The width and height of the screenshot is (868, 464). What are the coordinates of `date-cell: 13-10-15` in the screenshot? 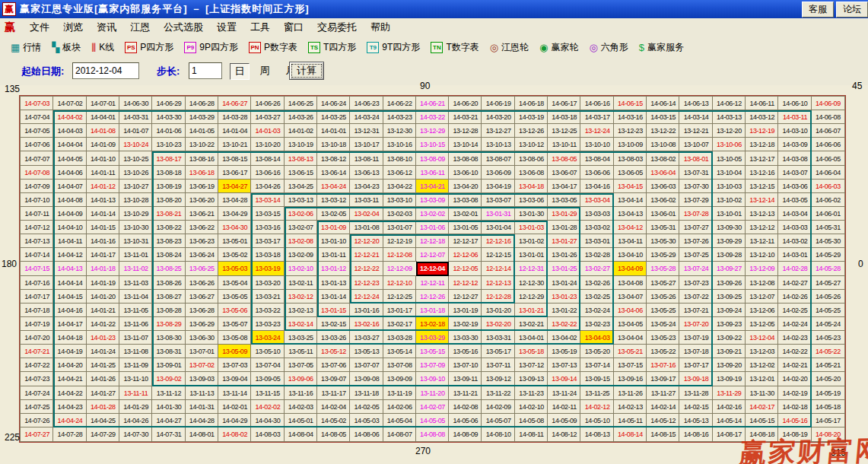 It's located at (432, 145).